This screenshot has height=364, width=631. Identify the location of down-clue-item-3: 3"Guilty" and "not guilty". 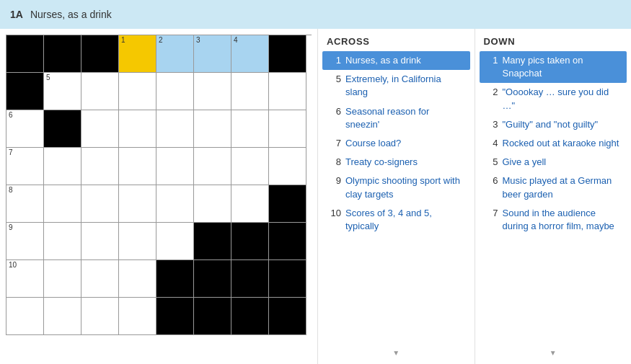
(554, 125).